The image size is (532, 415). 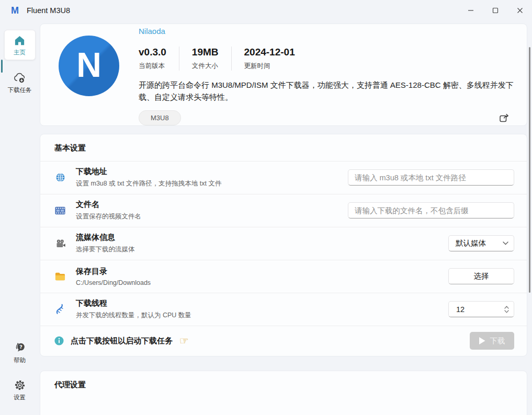 What do you see at coordinates (505, 244) in the screenshot?
I see `chevron-down-icon` at bounding box center [505, 244].